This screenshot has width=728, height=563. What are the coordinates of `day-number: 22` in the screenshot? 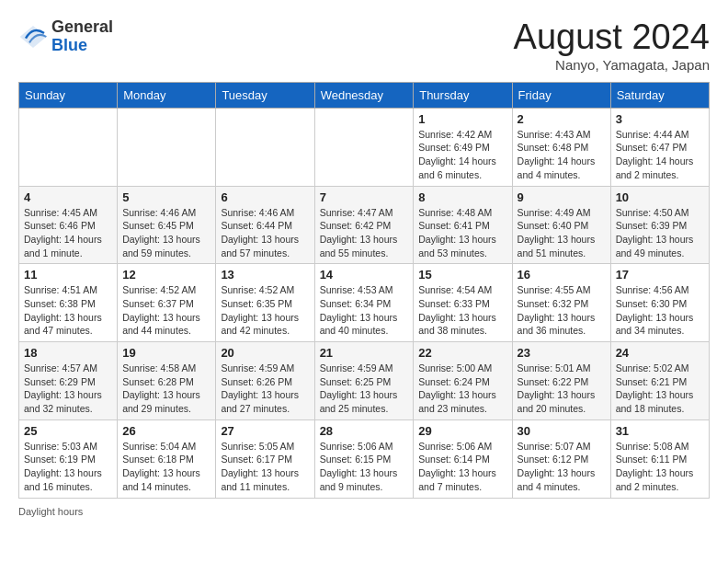 It's located at (462, 353).